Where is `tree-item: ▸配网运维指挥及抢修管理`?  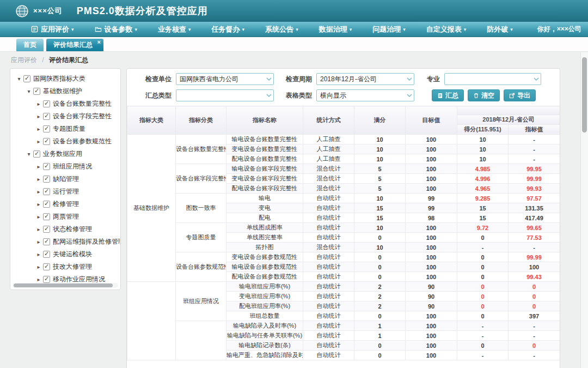
tree-item: ▸配网运维指挥及抢修管理 is located at coordinates (65, 242).